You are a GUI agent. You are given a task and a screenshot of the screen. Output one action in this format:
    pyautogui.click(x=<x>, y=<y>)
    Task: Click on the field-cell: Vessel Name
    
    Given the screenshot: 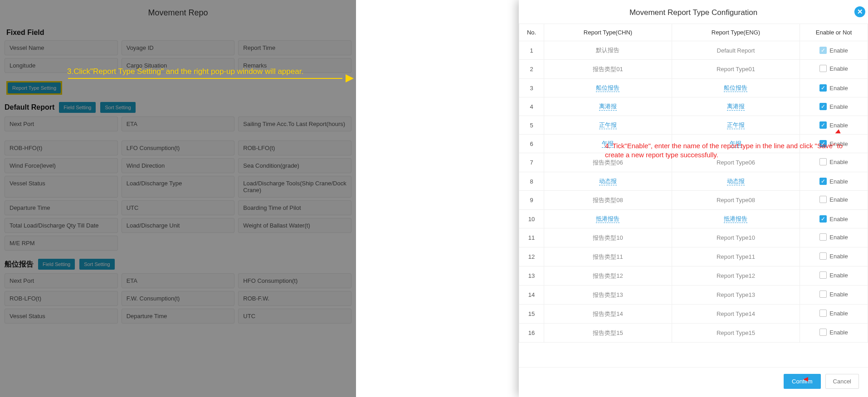 What is the action you would take?
    pyautogui.click(x=61, y=48)
    